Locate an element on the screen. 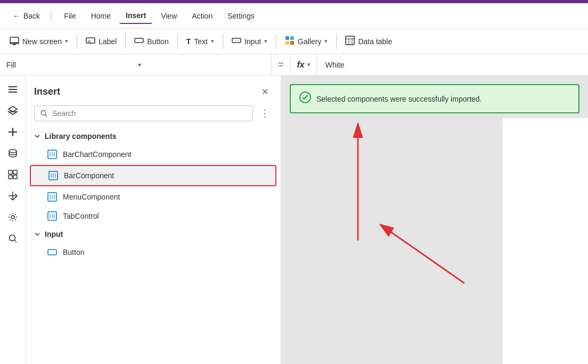 This screenshot has height=364, width=588. insert-panel-close-button: ✕ is located at coordinates (265, 92).